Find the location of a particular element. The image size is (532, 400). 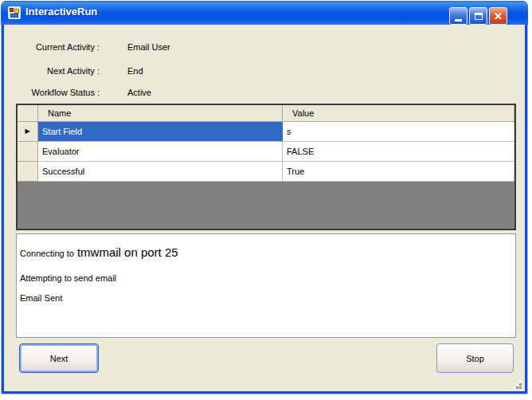

app-icon-blue-square is located at coordinates (14, 16).